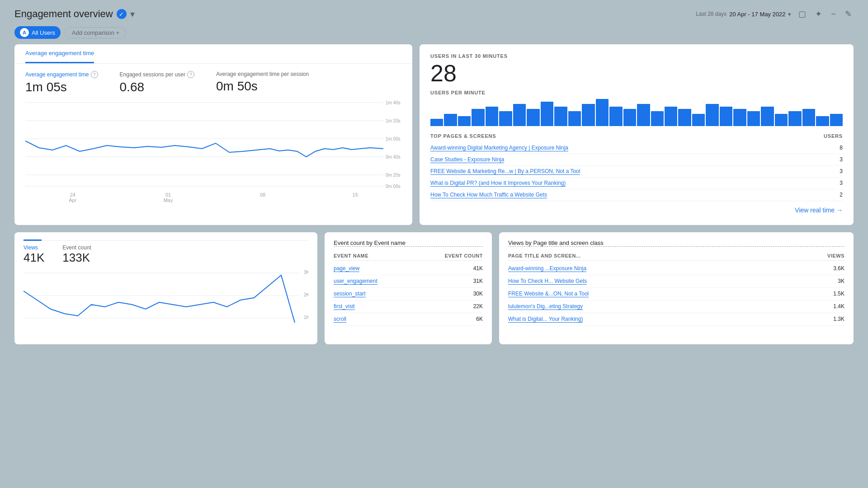 This screenshot has width=868, height=488. What do you see at coordinates (77, 248) in the screenshot?
I see `event-count-label: Event count` at bounding box center [77, 248].